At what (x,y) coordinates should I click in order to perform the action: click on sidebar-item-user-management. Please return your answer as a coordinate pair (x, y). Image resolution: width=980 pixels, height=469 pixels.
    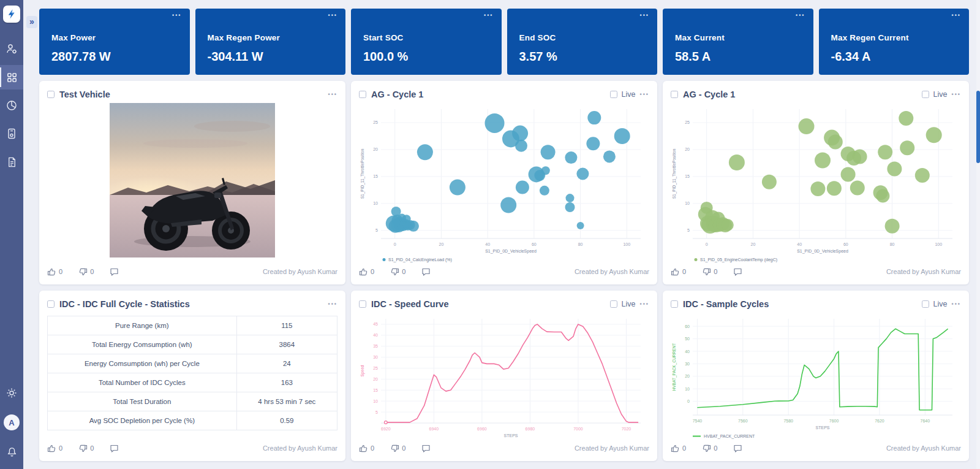
    Looking at the image, I should click on (12, 49).